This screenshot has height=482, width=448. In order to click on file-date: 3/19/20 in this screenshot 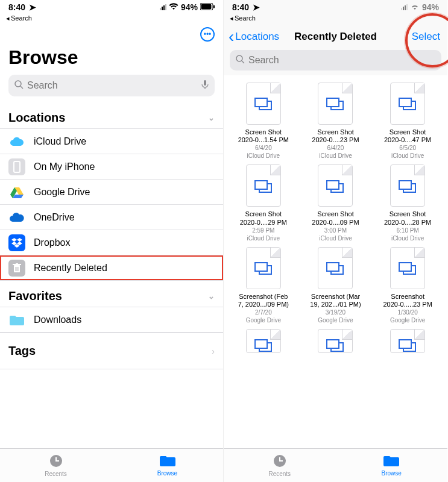, I will do `click(335, 313)`.